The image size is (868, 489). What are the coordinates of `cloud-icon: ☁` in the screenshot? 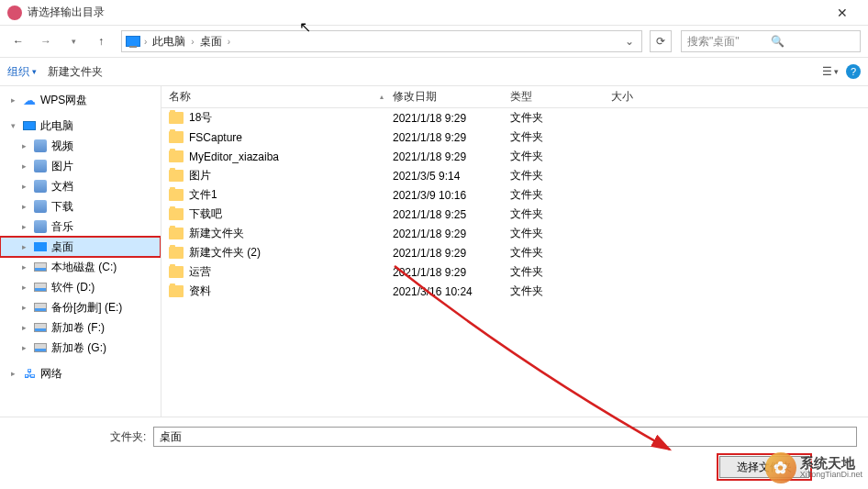 It's located at (29, 100).